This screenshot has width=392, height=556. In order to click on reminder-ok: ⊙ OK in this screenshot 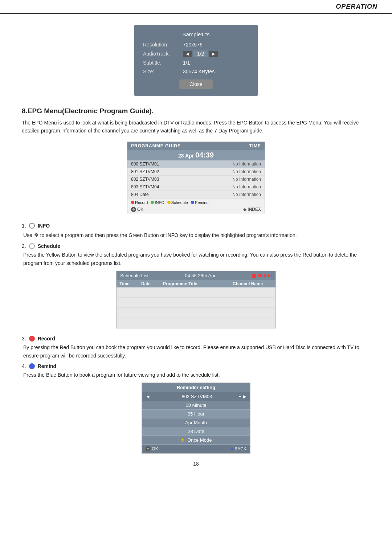, I will do `click(152, 449)`.